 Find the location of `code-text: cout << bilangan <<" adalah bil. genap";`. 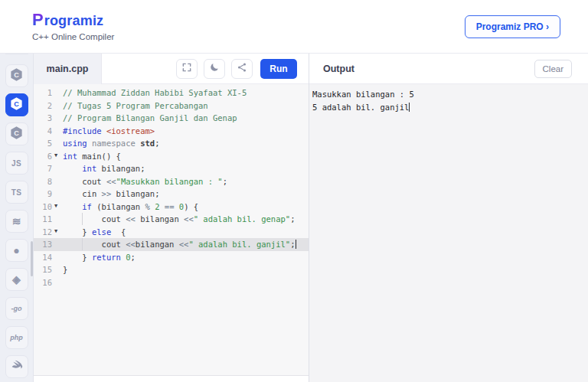

code-text: cout << bilangan <<" adalah bil. genap"; is located at coordinates (185, 219).